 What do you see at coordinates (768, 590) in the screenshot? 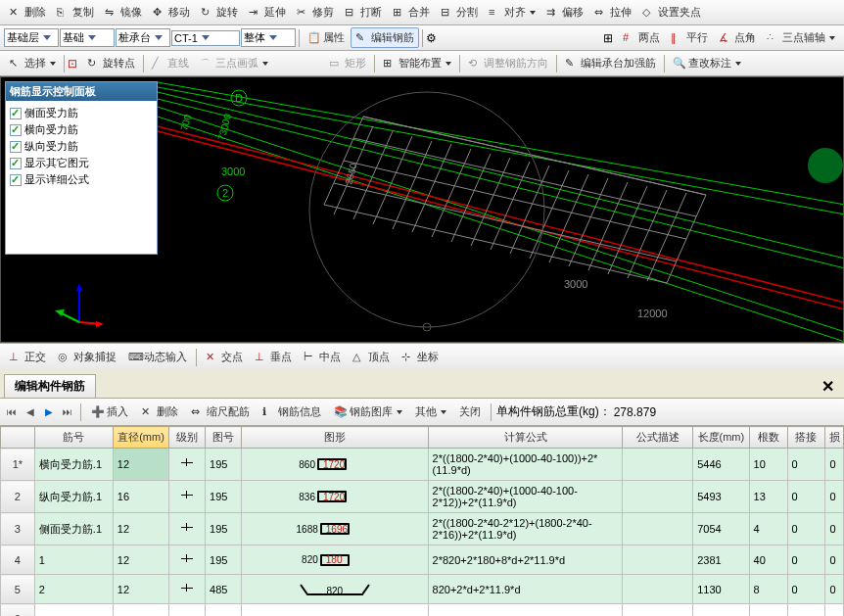
I see `cell-cnt: 8` at bounding box center [768, 590].